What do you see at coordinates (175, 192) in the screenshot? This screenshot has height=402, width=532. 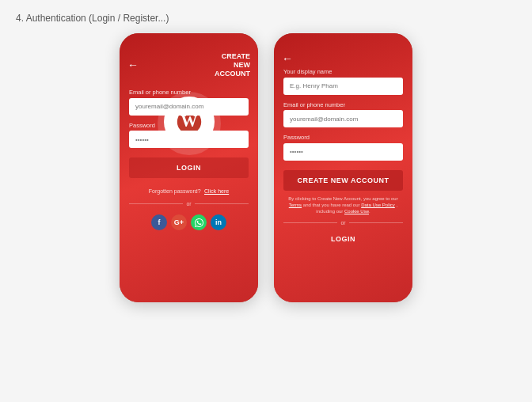 I see `forgot-prefix: Forgotten password?` at bounding box center [175, 192].